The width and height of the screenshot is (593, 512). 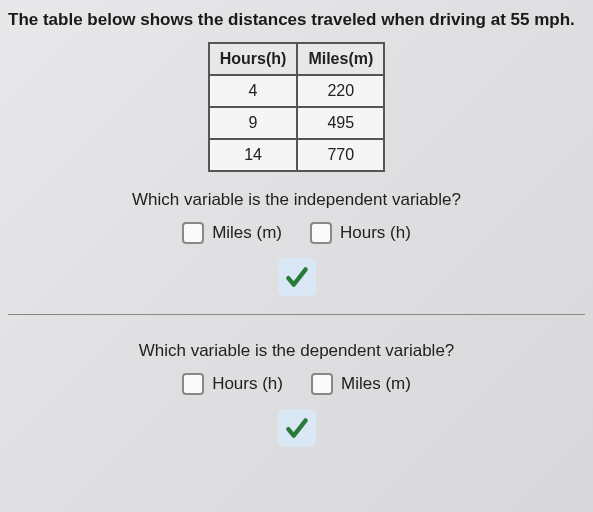 I want to click on question-2-feedback, so click(x=296, y=428).